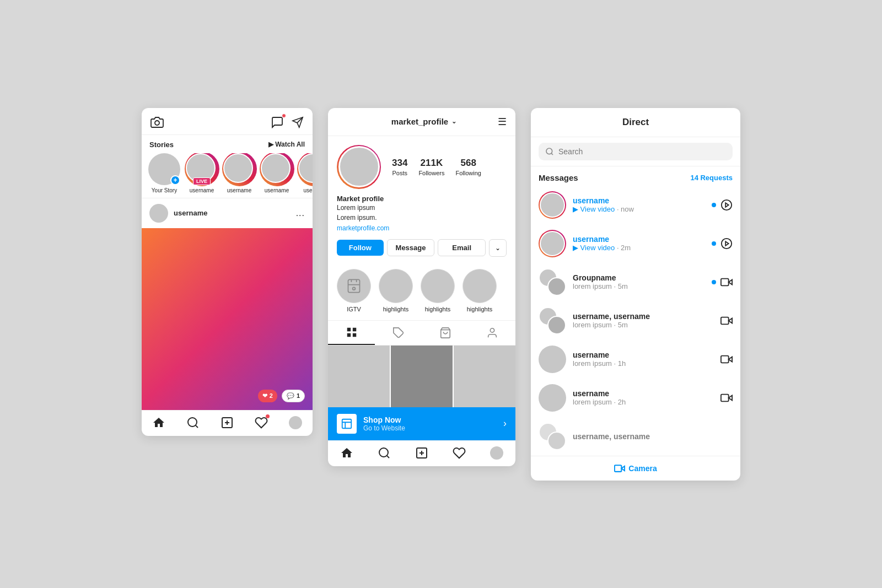 The width and height of the screenshot is (882, 588). Describe the element at coordinates (227, 423) in the screenshot. I see `feed-nav` at that location.